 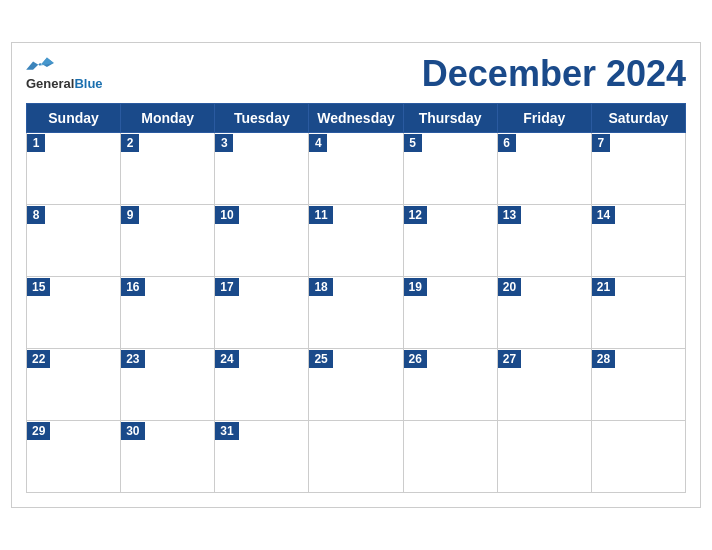 I want to click on day-number: 23, so click(x=132, y=359).